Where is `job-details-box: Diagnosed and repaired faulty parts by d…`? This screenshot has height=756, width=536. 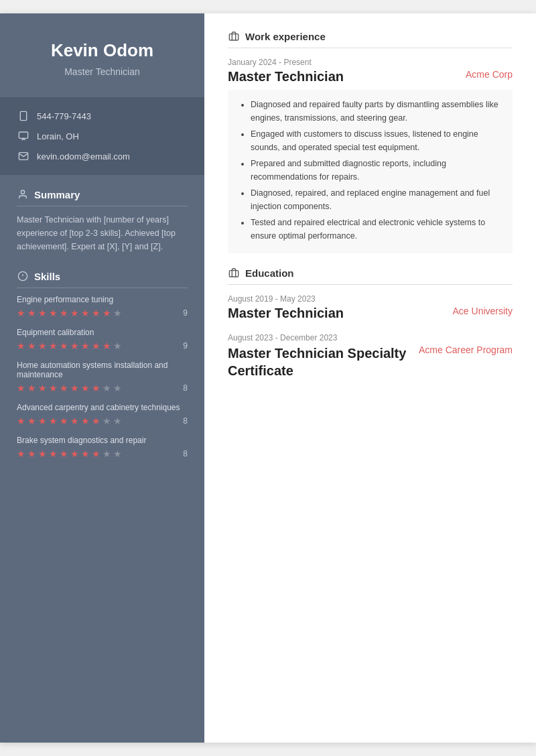
job-details-box: Diagnosed and repaired faulty parts by d… is located at coordinates (370, 172).